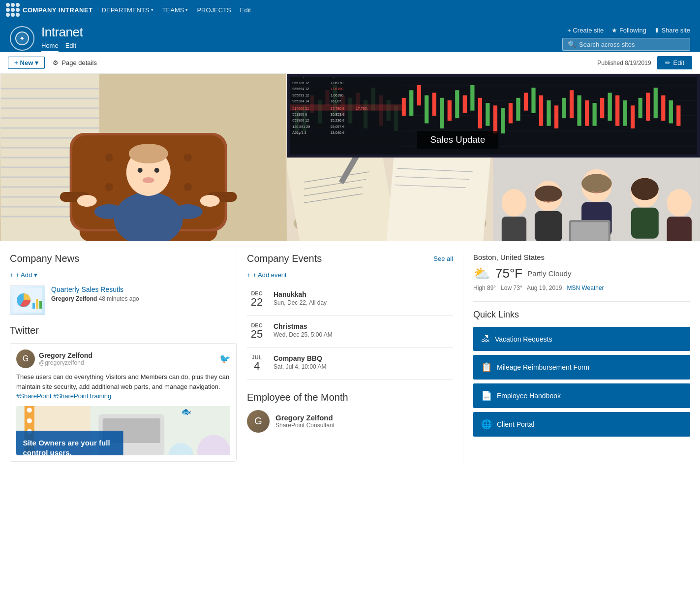  I want to click on event-date: DEC 22, so click(257, 299).